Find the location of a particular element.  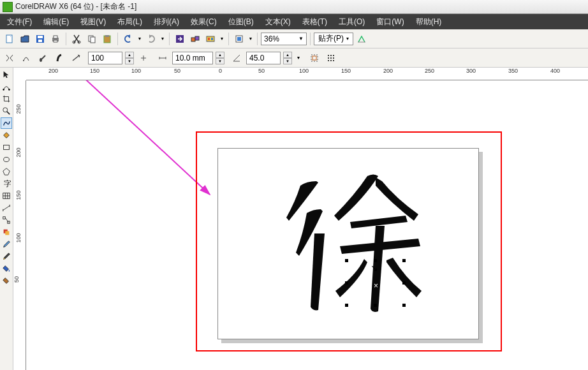

menubar: 文件(F) 编辑(E) 视图(V) 布局(L) 排列(A) 效果(C) 位图(B… is located at coordinates (294, 22).